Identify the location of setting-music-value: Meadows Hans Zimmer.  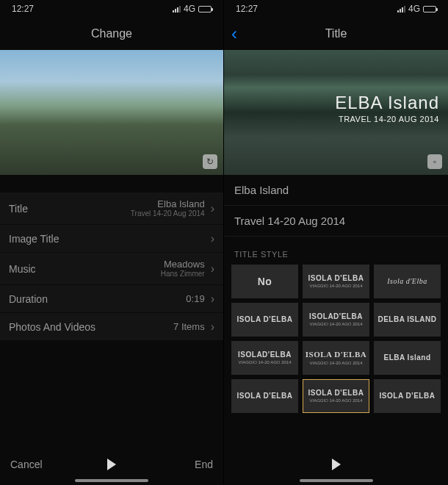
(183, 269).